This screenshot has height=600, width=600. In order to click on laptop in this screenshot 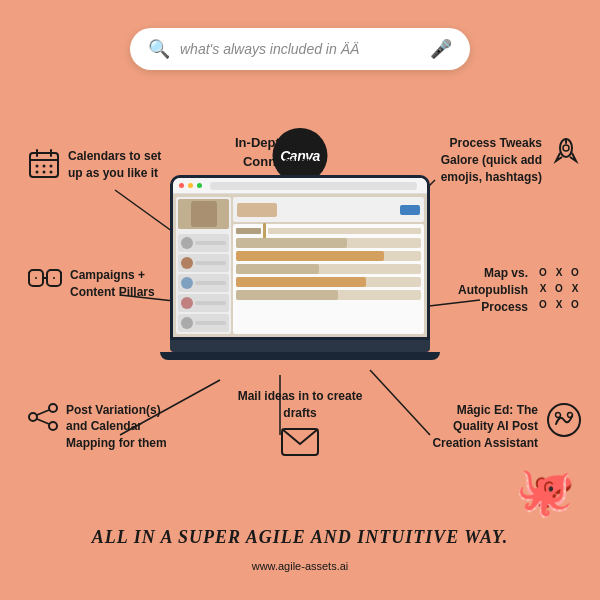, I will do `click(300, 268)`.